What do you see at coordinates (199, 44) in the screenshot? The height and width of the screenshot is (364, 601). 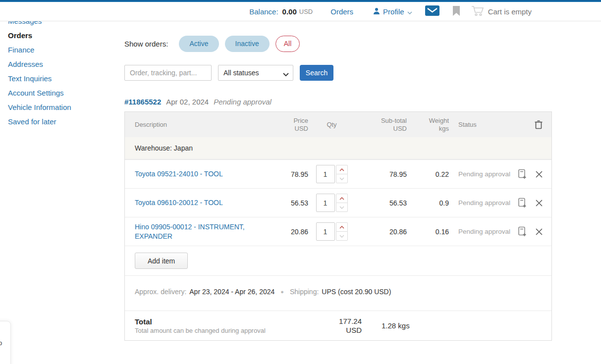 I see `filter-active-button: Active` at bounding box center [199, 44].